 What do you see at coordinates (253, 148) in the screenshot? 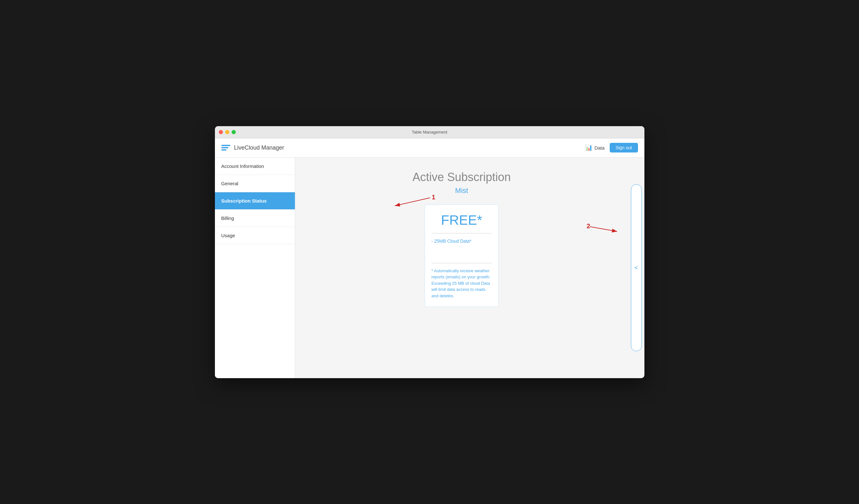
I see `logo-area: LiveCloud Manager` at bounding box center [253, 148].